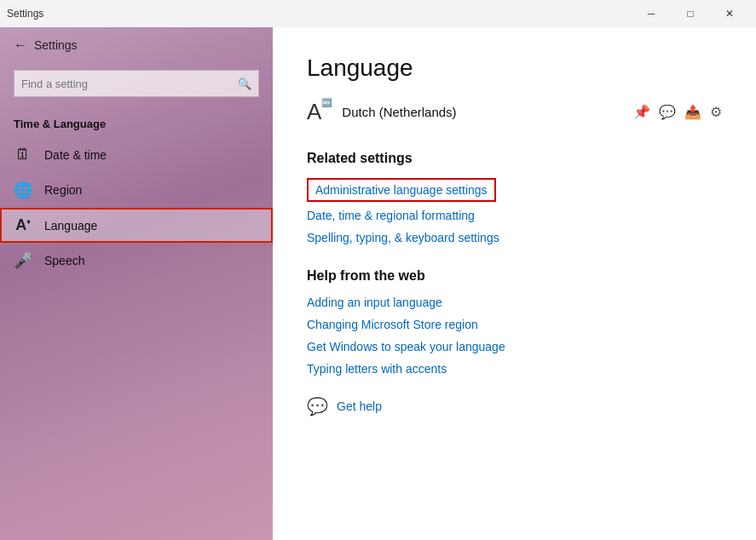  Describe the element at coordinates (136, 83) in the screenshot. I see `search-box: 🔍` at that location.